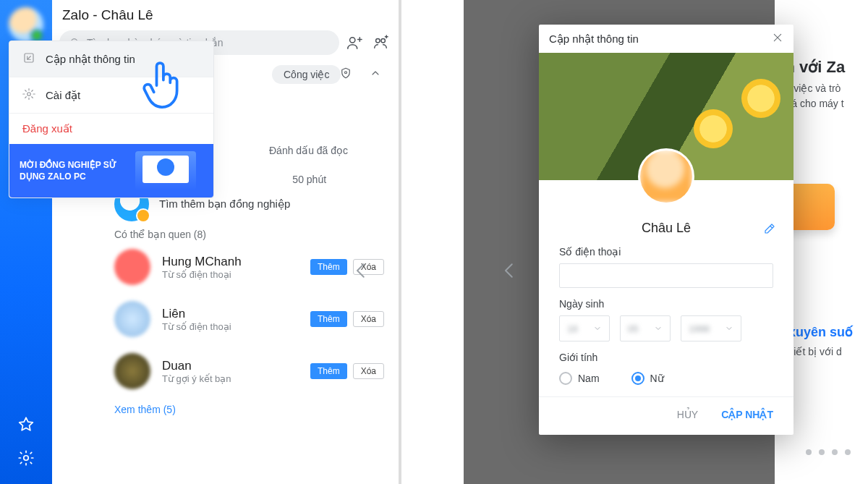 Image resolution: width=868 pixels, height=484 pixels. What do you see at coordinates (747, 415) in the screenshot?
I see `submit-button: CẬP NHẬT` at bounding box center [747, 415].